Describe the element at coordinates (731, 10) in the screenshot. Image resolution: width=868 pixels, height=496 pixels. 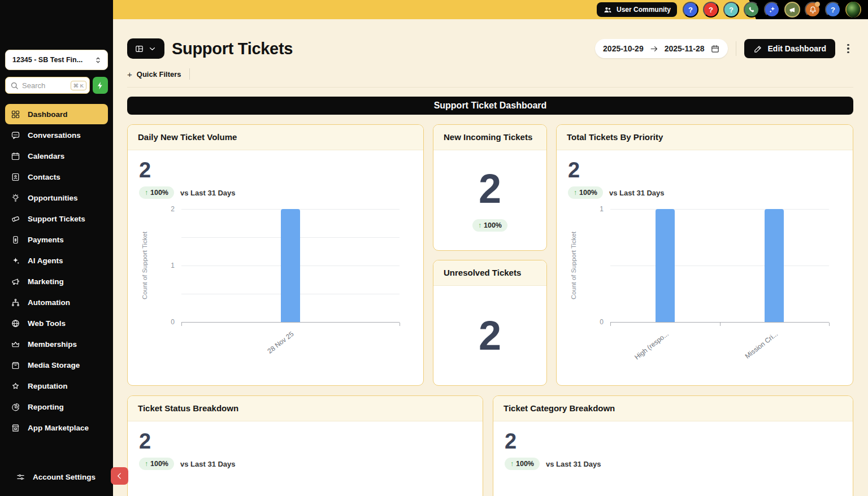
I see `help-teal-icon: ?` at that location.